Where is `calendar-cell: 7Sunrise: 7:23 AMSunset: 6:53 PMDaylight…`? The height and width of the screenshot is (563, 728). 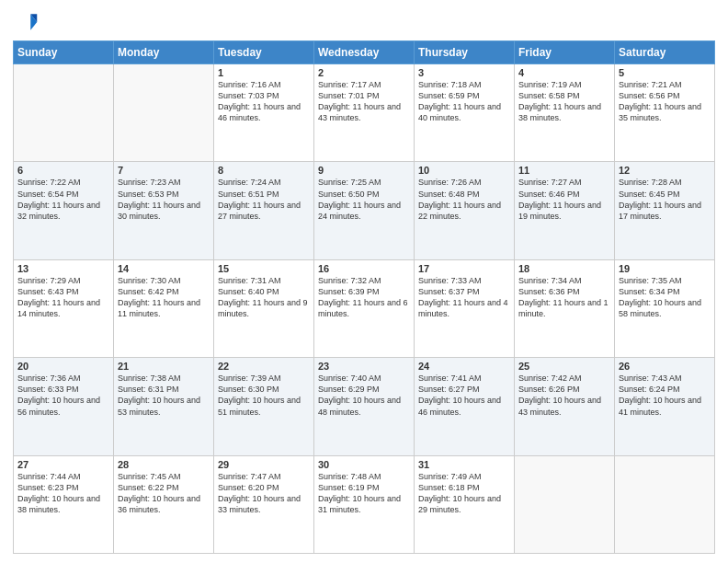 calendar-cell: 7Sunrise: 7:23 AMSunset: 6:53 PMDaylight… is located at coordinates (164, 211).